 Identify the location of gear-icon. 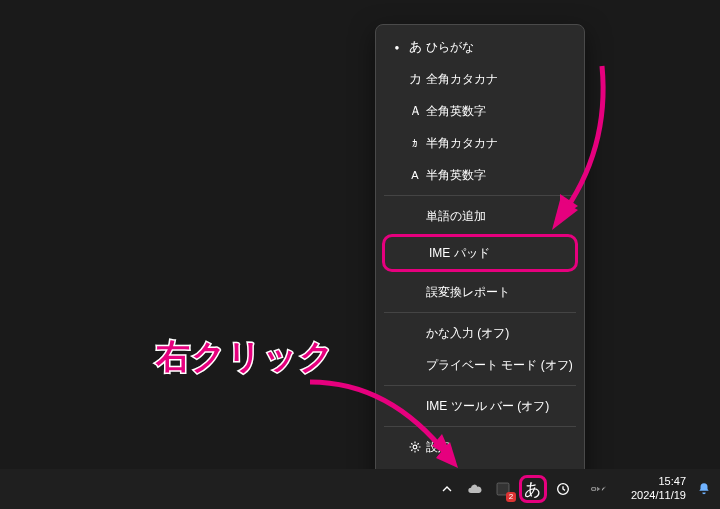
(415, 447).